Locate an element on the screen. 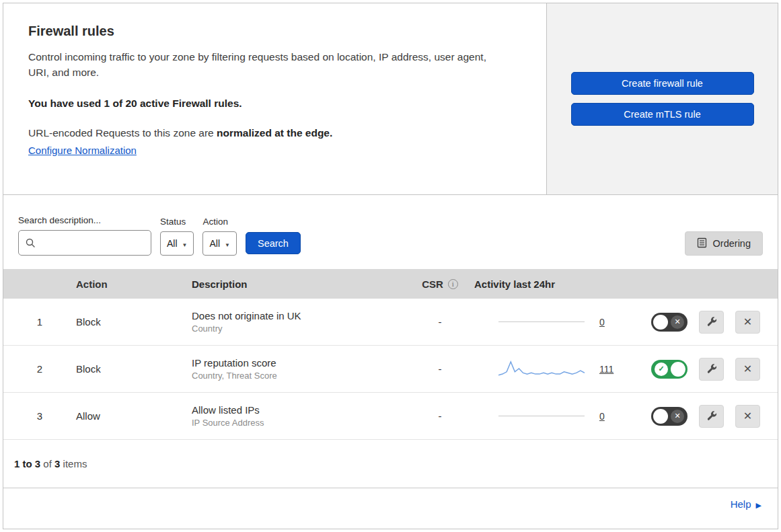  rule-priority: 1 is located at coordinates (40, 321).